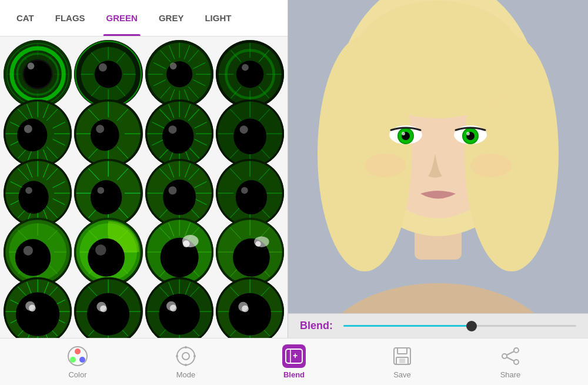  I want to click on tab-green: GREEN, so click(122, 18).